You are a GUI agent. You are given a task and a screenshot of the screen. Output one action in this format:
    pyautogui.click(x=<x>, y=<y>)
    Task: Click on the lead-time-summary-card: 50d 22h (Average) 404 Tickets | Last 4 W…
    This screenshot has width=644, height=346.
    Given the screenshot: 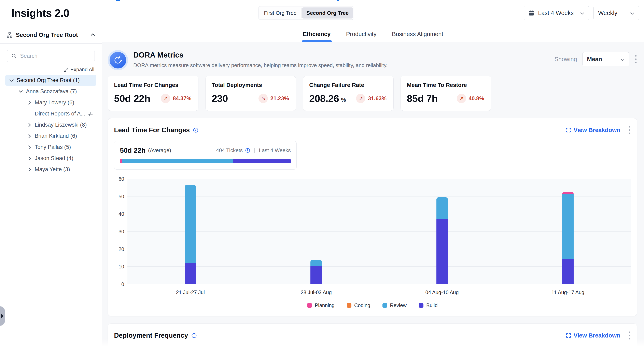 What is the action you would take?
    pyautogui.click(x=206, y=155)
    